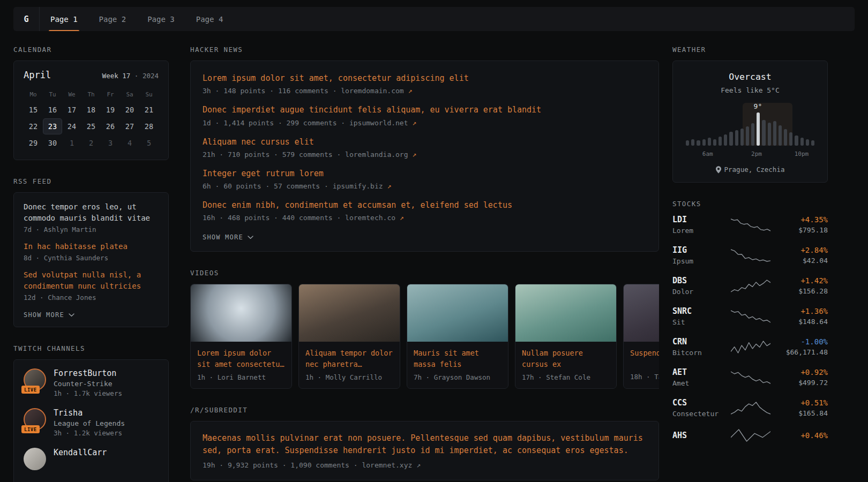 This screenshot has width=868, height=482. I want to click on rss-item-title: Sed volutpat nulla nisl, a condimentum n…, so click(91, 281).